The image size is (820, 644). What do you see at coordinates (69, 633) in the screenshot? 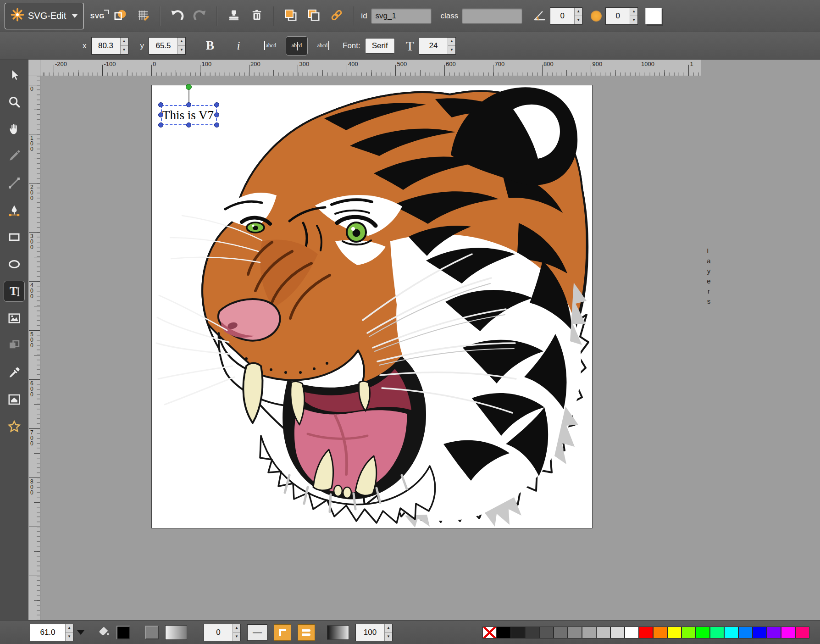
I see `zoom-spin-buttons: ▲▼` at bounding box center [69, 633].